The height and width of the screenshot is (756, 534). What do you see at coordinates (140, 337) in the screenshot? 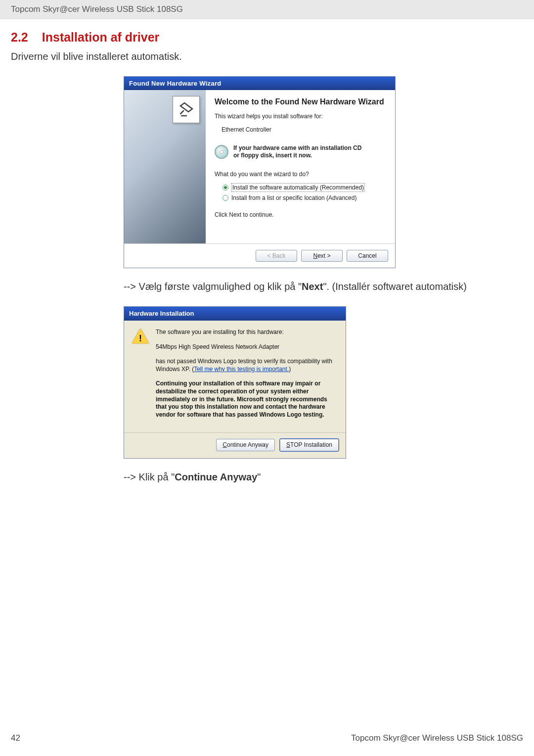
I see `warning-icon: !` at bounding box center [140, 337].